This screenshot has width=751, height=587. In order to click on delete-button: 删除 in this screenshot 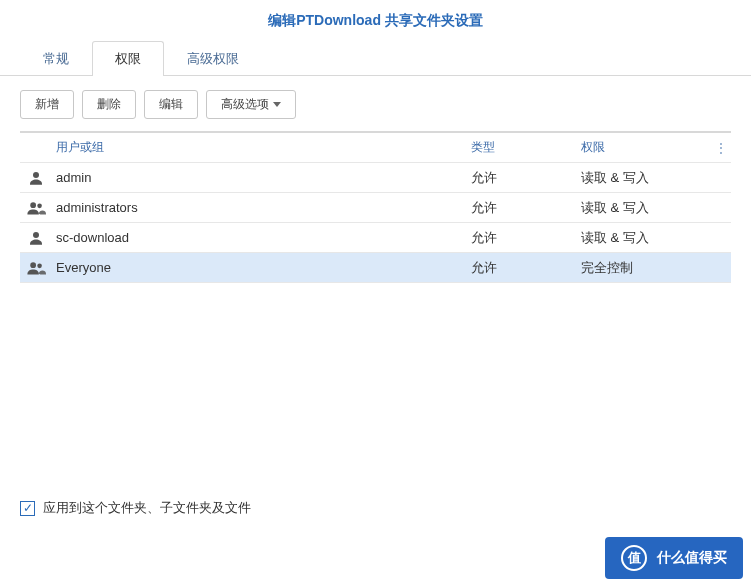, I will do `click(109, 104)`.